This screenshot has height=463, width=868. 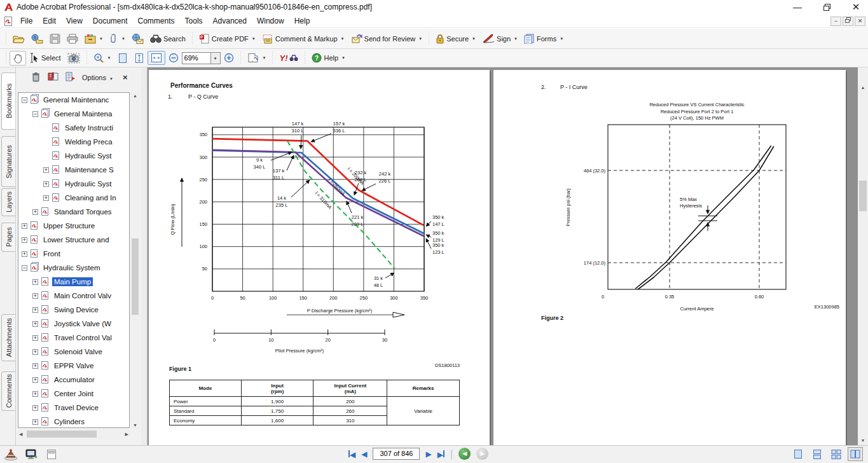 What do you see at coordinates (83, 212) in the screenshot?
I see `bookmark-label: Standard Torques` at bounding box center [83, 212].